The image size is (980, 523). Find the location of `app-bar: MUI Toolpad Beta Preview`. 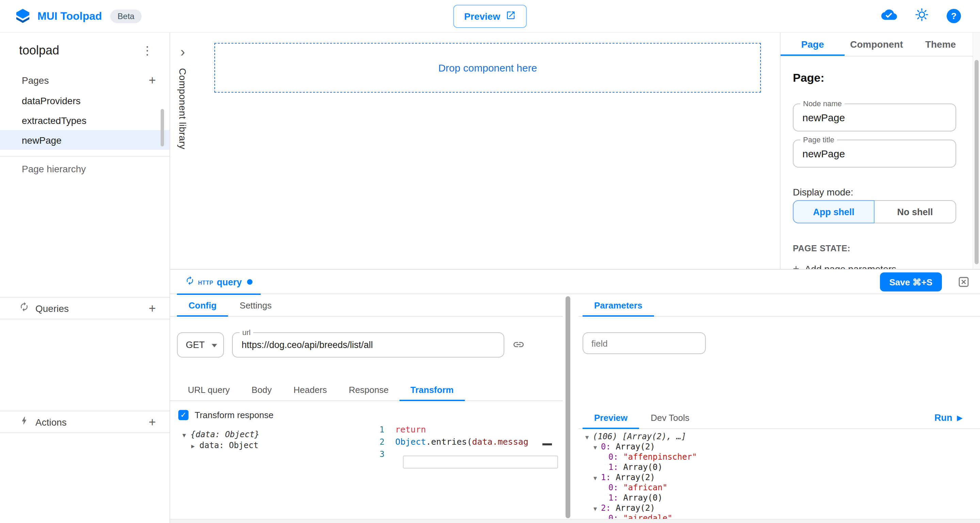

app-bar: MUI Toolpad Beta Preview is located at coordinates (490, 16).